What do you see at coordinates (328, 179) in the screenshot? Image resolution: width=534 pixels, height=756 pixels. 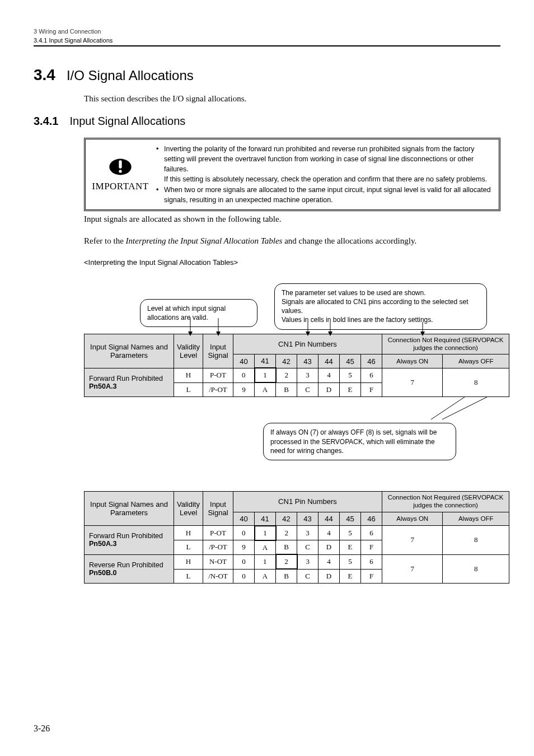 I see `important-bullet-1b: If this setting is absolutely necessary,…` at bounding box center [328, 179].